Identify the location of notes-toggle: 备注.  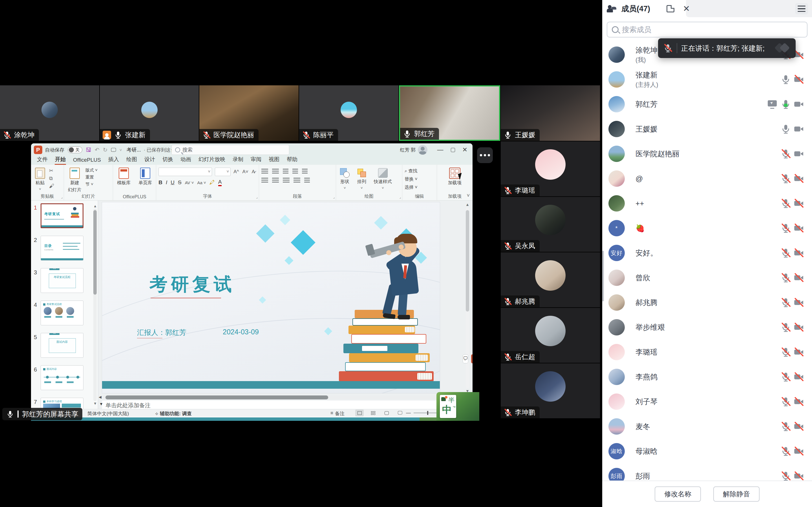
(338, 414).